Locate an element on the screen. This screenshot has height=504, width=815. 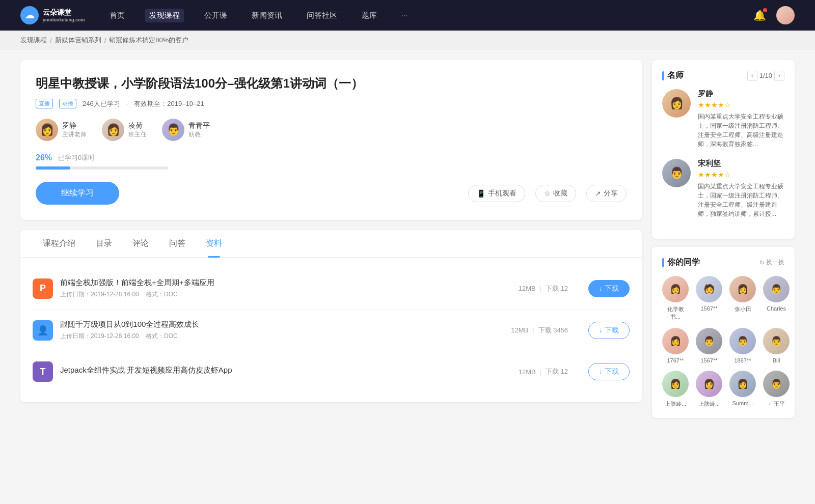
progress-percent: 26% is located at coordinates (44, 158).